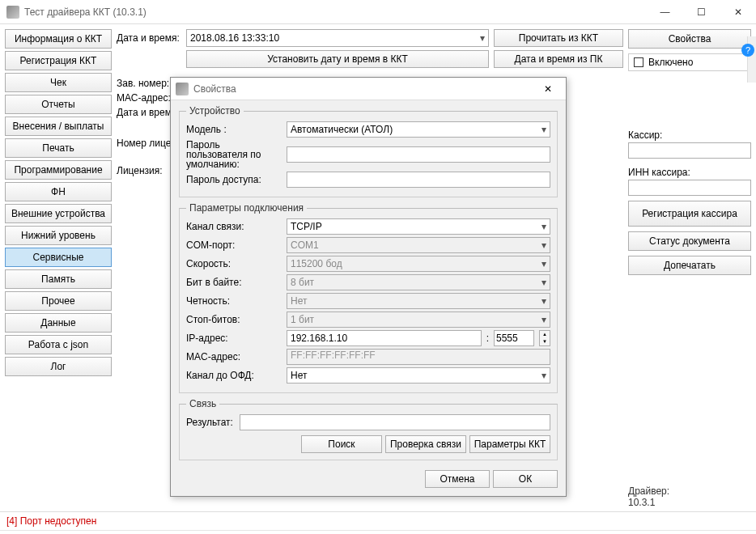  Describe the element at coordinates (58, 192) in the screenshot. I see `sidebar-item-7: ФН` at that location.